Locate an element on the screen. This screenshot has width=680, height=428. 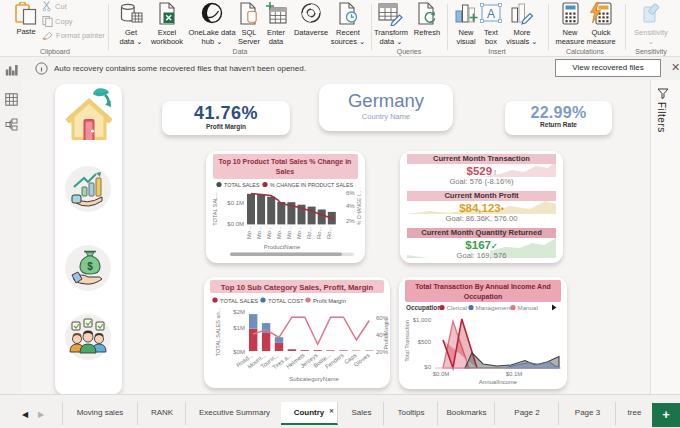
svg-text: Manual is located at coordinates (528, 308).